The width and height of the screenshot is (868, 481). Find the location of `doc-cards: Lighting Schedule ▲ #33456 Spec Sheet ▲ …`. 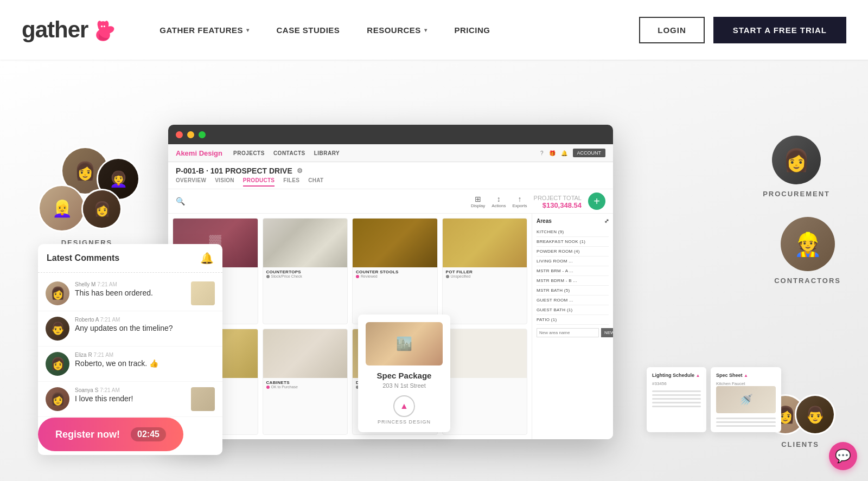

doc-cards: Lighting Schedule ▲ #33456 Spec Sheet ▲ … is located at coordinates (714, 400).